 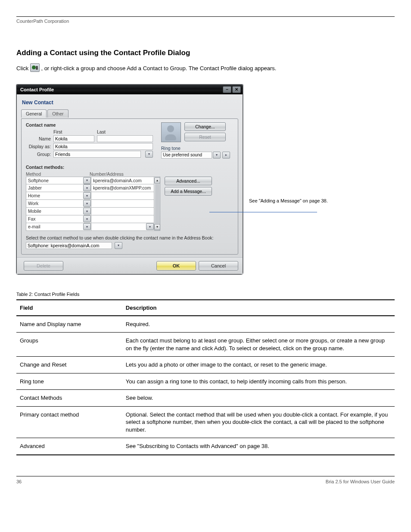 What do you see at coordinates (58, 114) in the screenshot?
I see `tab-other: Other` at bounding box center [58, 114].